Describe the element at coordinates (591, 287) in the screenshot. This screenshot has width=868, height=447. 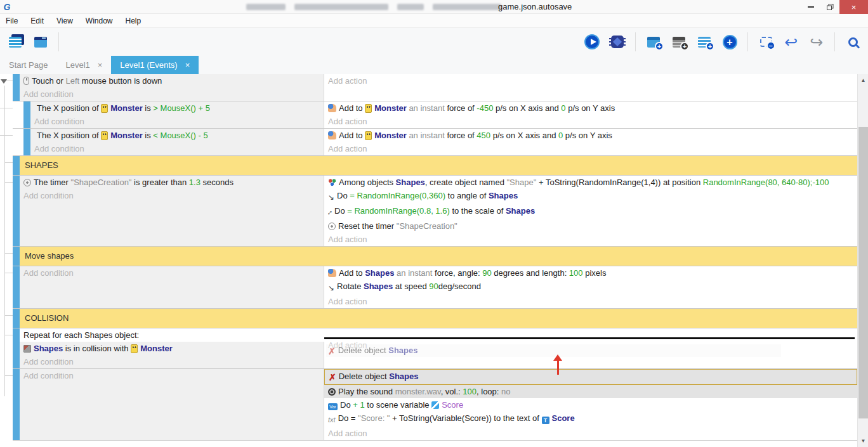
I see `action-row: Rotate Shapes at speed 90deg/second` at that location.